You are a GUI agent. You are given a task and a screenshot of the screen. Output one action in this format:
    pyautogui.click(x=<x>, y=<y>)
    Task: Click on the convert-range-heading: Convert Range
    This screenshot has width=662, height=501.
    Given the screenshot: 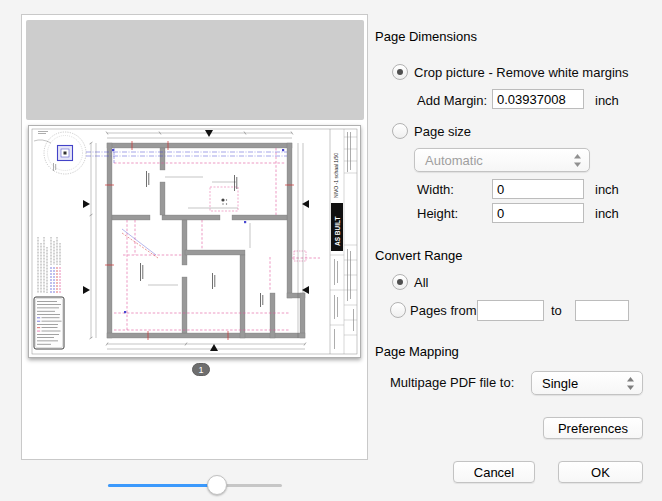 What is the action you would take?
    pyautogui.click(x=418, y=256)
    